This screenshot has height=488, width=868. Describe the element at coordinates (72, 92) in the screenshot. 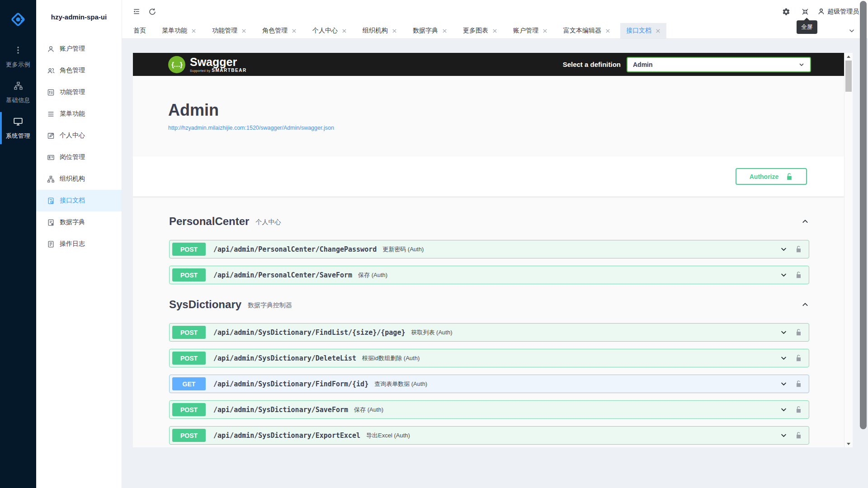

I see `sidebar-item-label: 功能管理` at that location.